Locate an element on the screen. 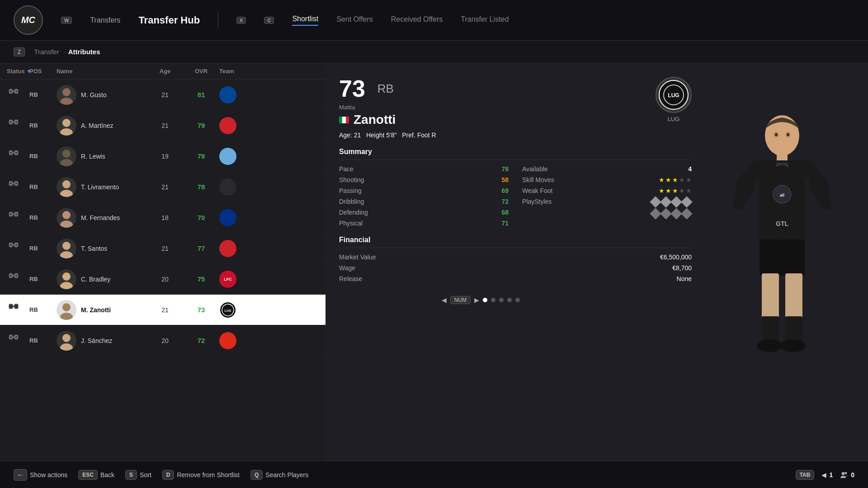  svg-text: LUG is located at coordinates (228, 311).